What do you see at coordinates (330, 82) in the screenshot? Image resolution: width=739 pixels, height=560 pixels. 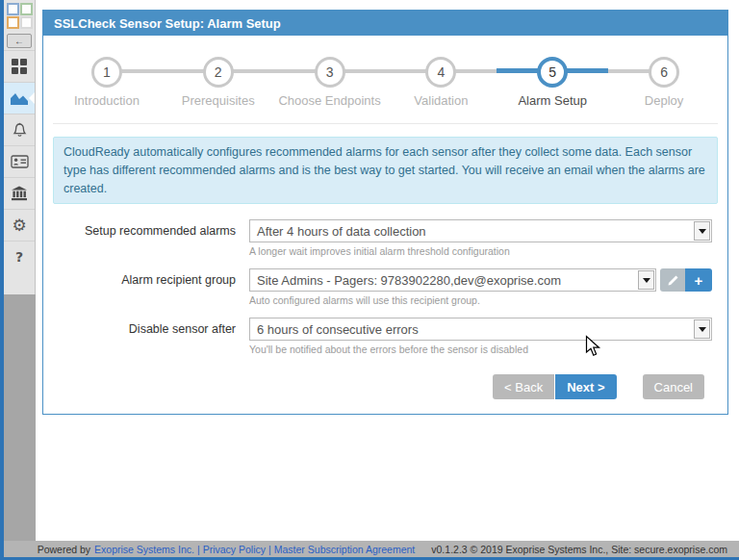 I see `wizard-step-choose-endpoints: 3 Choose Endpoints` at bounding box center [330, 82].